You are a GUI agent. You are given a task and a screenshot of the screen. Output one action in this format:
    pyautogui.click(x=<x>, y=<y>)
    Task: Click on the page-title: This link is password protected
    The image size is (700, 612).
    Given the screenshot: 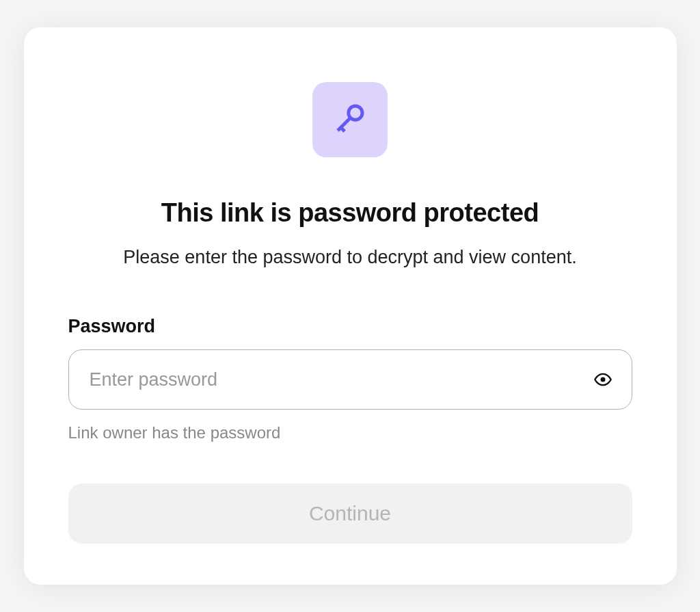 What is the action you would take?
    pyautogui.click(x=350, y=213)
    